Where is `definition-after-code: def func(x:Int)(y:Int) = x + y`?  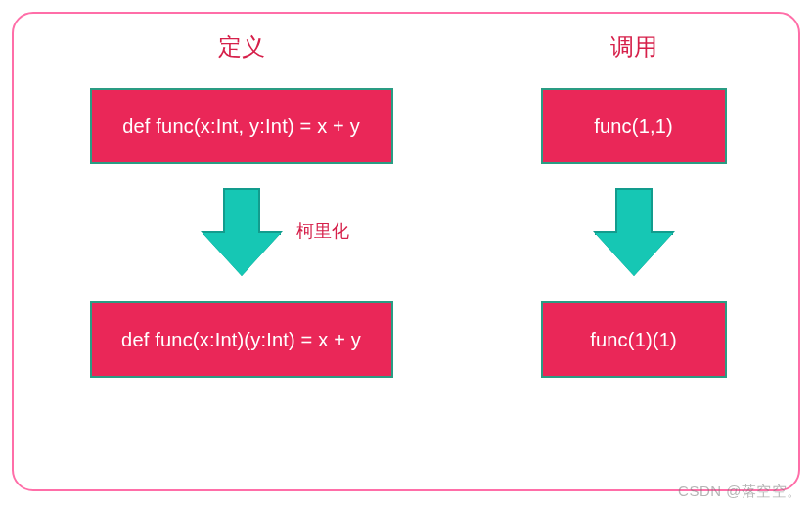 definition-after-code: def func(x:Int)(y:Int) = x + y is located at coordinates (241, 341).